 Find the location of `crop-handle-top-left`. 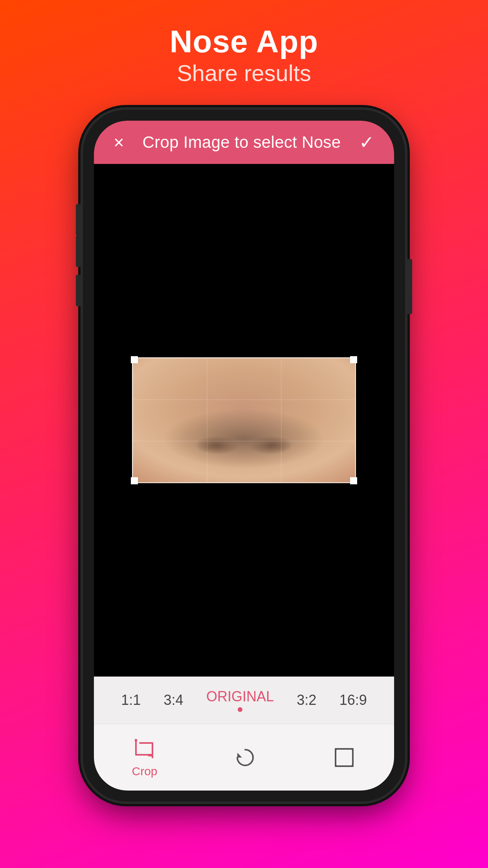

crop-handle-top-left is located at coordinates (134, 360).